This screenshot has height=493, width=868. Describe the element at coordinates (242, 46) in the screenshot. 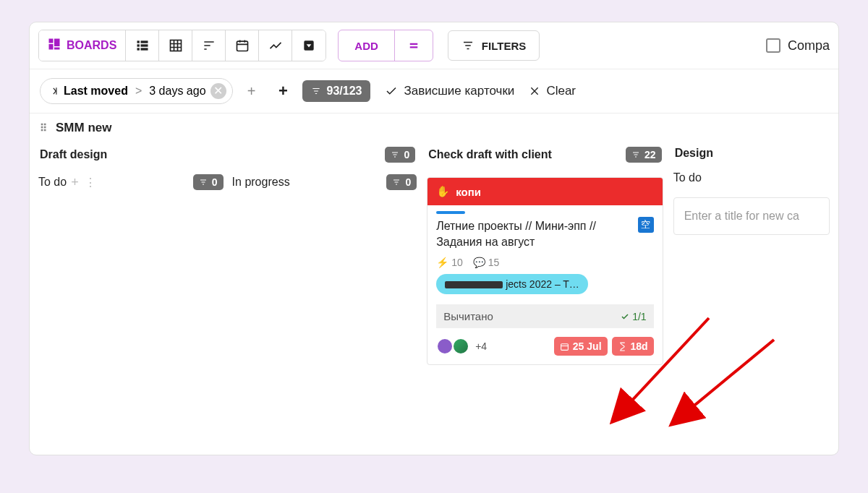

I see `view-calendar-button` at that location.